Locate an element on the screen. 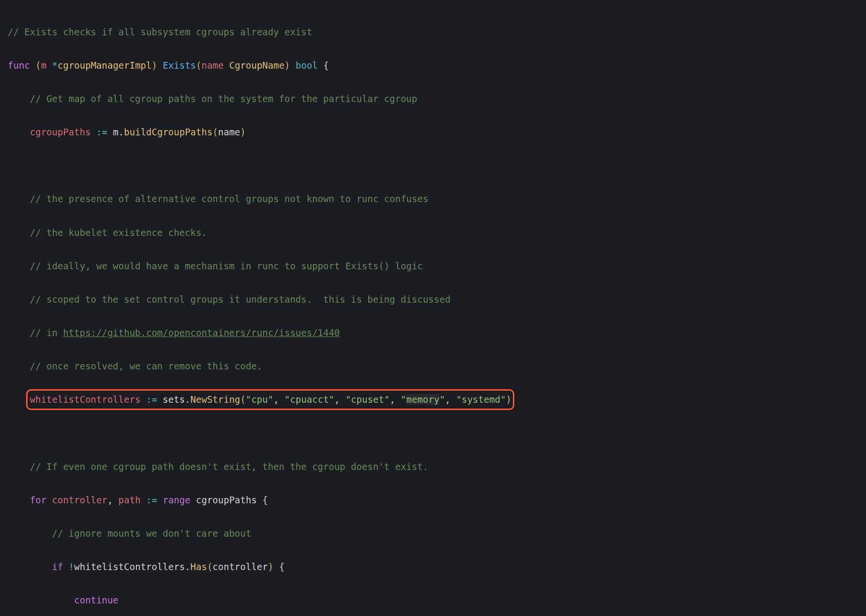  code-line: // the kubelet existence checks. is located at coordinates (433, 233).